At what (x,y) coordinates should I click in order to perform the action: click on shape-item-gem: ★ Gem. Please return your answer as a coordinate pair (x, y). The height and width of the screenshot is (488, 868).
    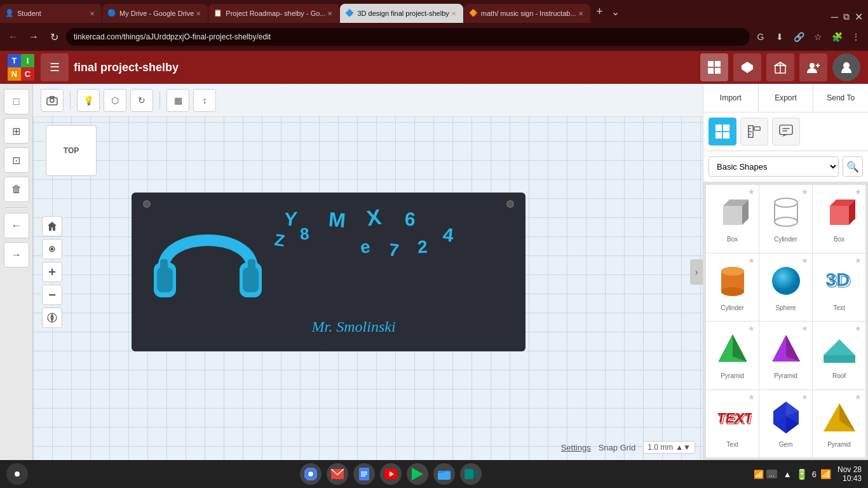
    Looking at the image, I should click on (785, 424).